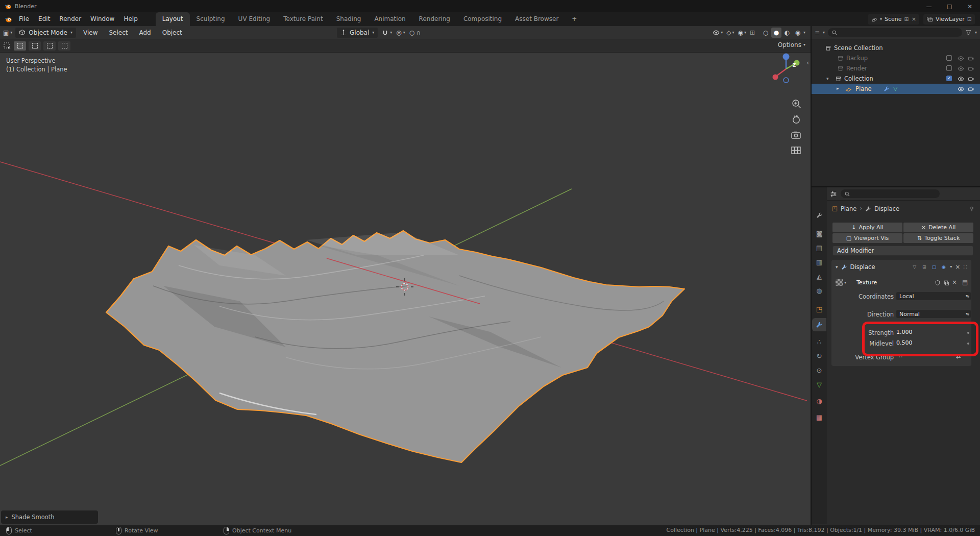 The height and width of the screenshot is (536, 980). What do you see at coordinates (90, 33) in the screenshot?
I see `menu-view: View` at bounding box center [90, 33].